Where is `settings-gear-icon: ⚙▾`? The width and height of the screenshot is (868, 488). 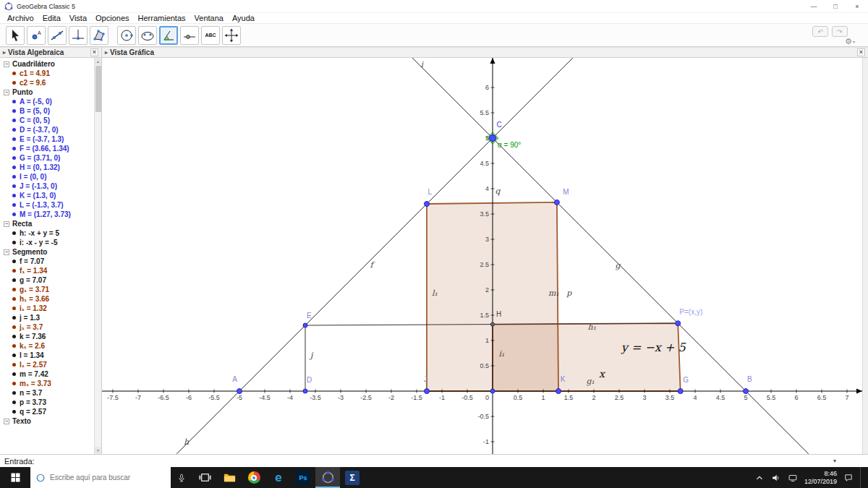
settings-gear-icon: ⚙▾ is located at coordinates (850, 42).